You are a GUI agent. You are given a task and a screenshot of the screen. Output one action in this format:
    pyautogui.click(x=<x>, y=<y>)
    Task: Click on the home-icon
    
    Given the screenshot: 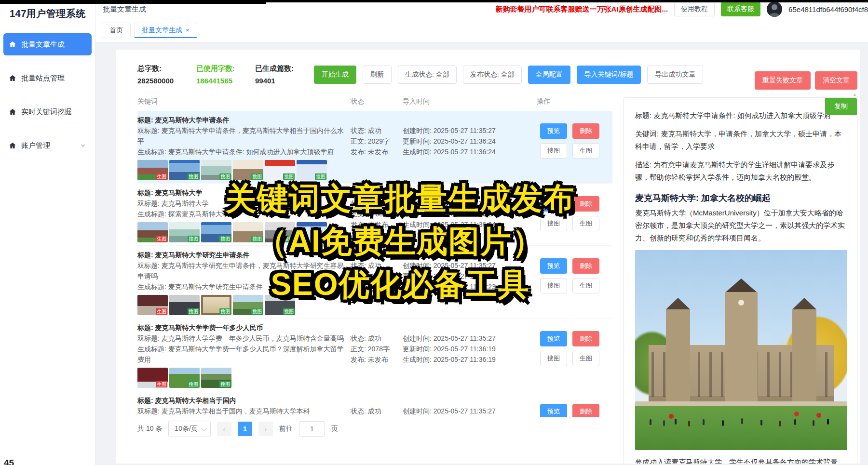 What is the action you would take?
    pyautogui.click(x=13, y=78)
    